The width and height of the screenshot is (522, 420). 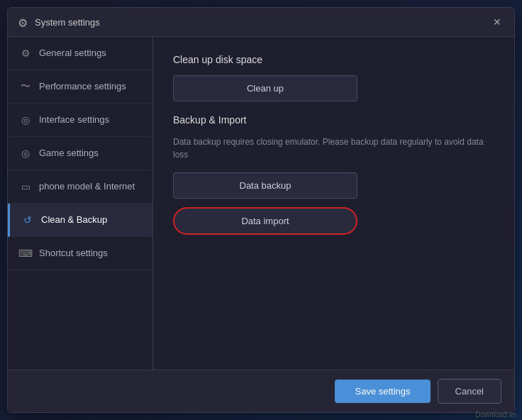 I want to click on sidebar-label-shortcut: Shortcut settings, so click(x=74, y=254).